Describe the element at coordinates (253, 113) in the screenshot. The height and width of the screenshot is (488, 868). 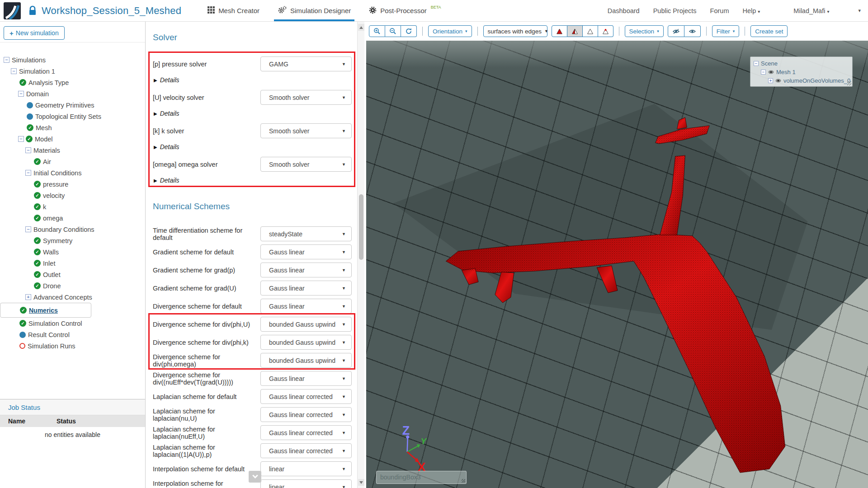
I see `velocity-solver-details-toggle: ▶Details` at that location.